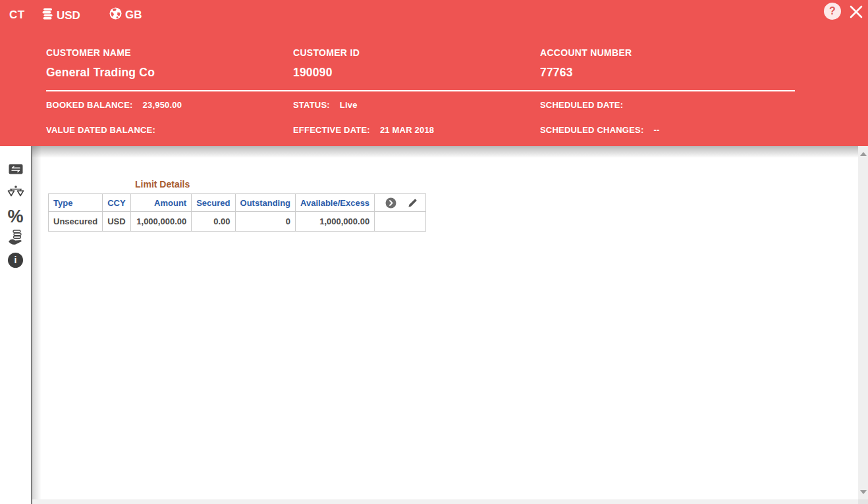 This screenshot has height=504, width=868. Describe the element at coordinates (16, 216) in the screenshot. I see `sidebar-item-percent: %` at that location.